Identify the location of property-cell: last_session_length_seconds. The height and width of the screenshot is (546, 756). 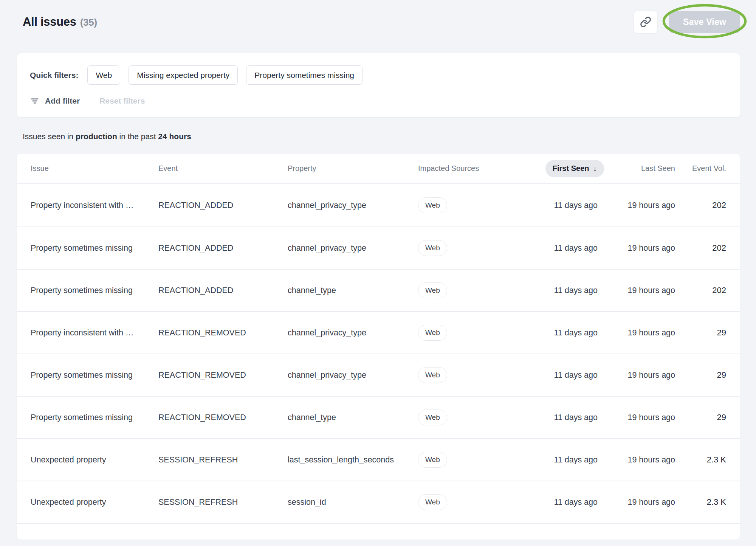
(353, 460).